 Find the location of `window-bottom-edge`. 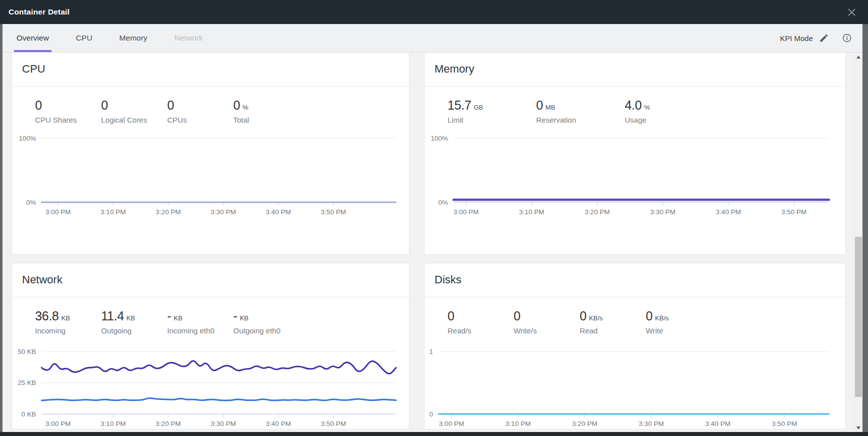

window-bottom-edge is located at coordinates (434, 434).